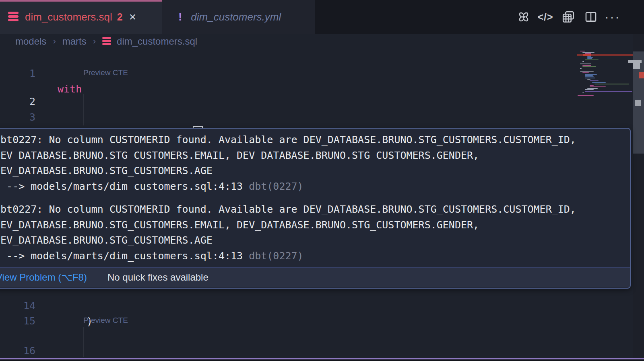 This screenshot has height=361, width=644. I want to click on active-tab-accent-bar, so click(82, 1).